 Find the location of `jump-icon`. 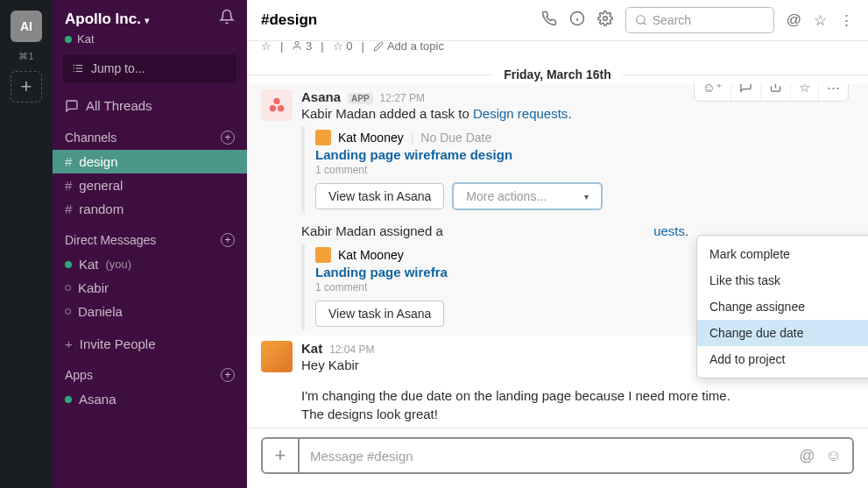

jump-icon is located at coordinates (78, 68).